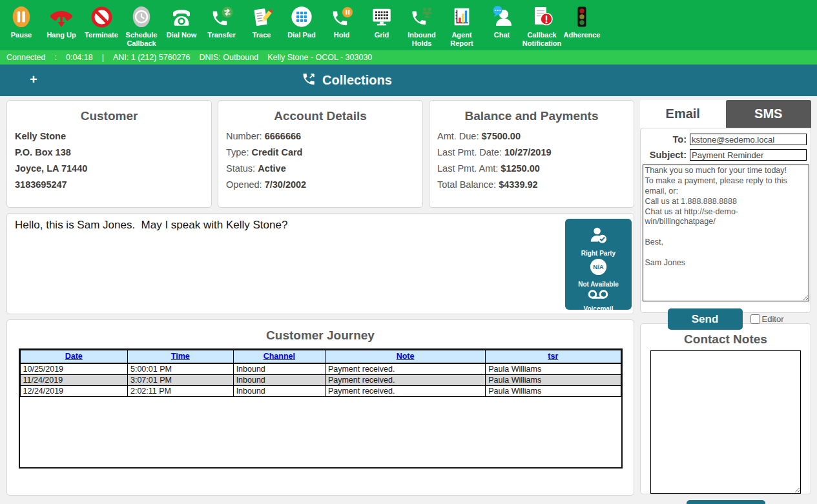 The height and width of the screenshot is (504, 817). Describe the element at coordinates (262, 17) in the screenshot. I see `trace-icon` at that location.